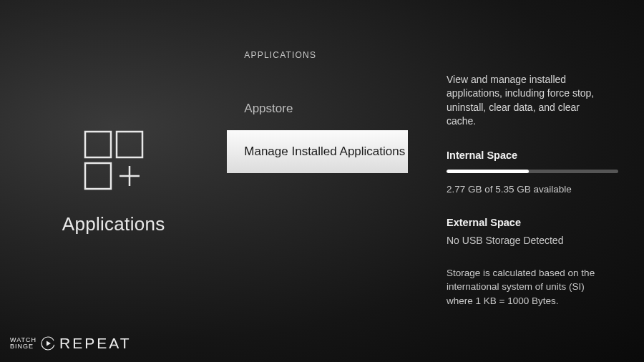  I want to click on internal-space-text: 2.77 GB of 5.35 GB available, so click(532, 190).